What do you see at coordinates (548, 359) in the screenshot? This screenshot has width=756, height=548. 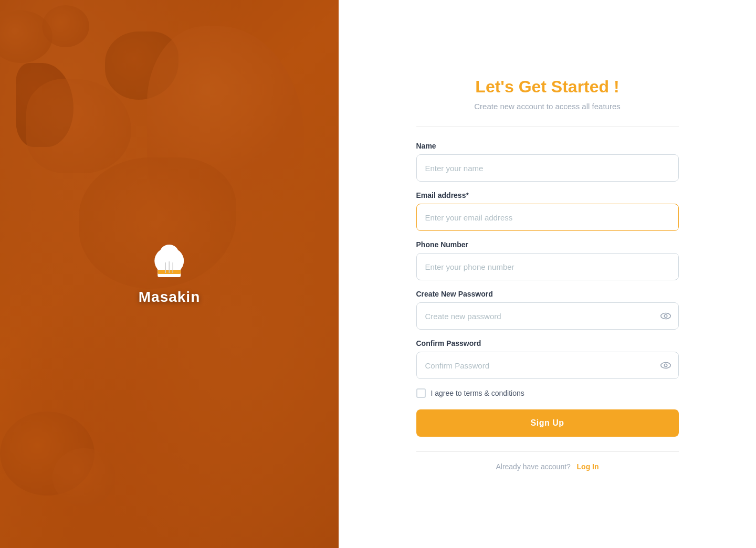 I see `confirm-password-group: Confirm Password` at bounding box center [548, 359].